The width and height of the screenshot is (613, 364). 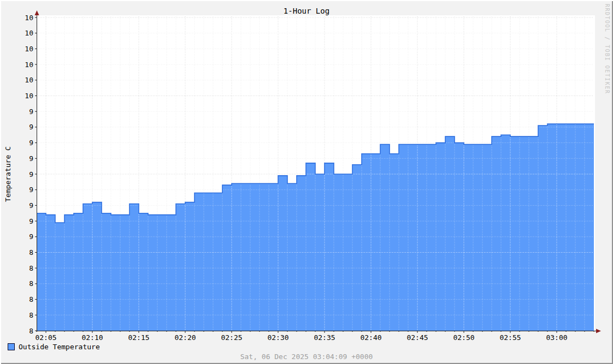 What do you see at coordinates (510, 337) in the screenshot?
I see `svg-text: 02:55` at bounding box center [510, 337].